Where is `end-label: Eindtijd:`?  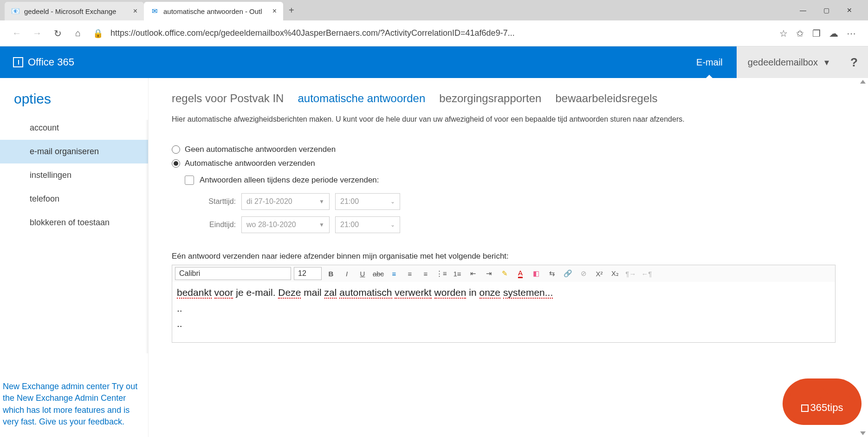
end-label: Eindtijd: is located at coordinates (217, 225).